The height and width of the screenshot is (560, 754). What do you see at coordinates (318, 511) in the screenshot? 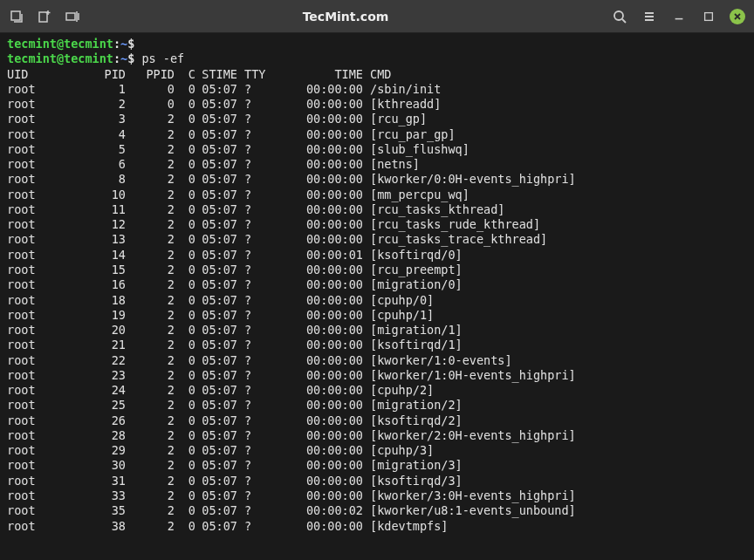
I see `cell-time: 00:00:02` at bounding box center [318, 511].